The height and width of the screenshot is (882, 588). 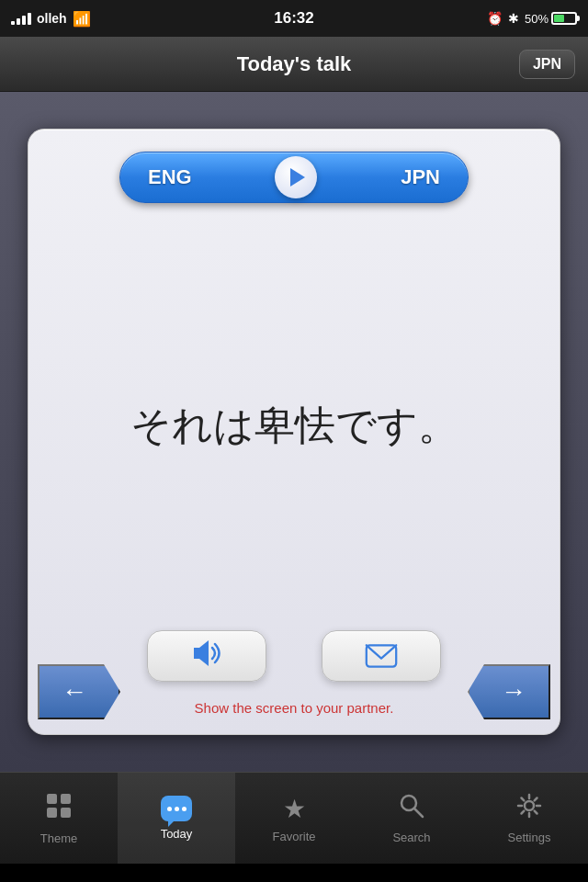 I want to click on right-arrow-icon: →, so click(x=514, y=692).